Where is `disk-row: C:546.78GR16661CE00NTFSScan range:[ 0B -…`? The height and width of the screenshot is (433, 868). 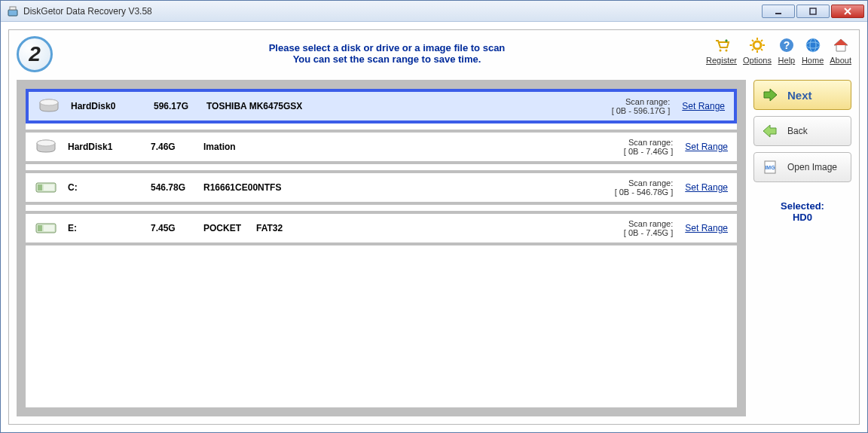
disk-row: C:546.78GR16661CE00NTFSScan range:[ 0B -… is located at coordinates (381, 188).